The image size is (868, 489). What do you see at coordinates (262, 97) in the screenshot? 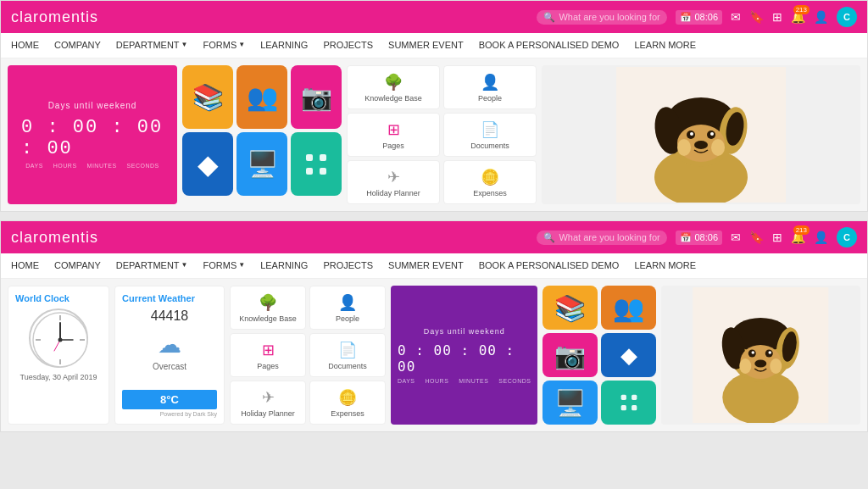
I see `icon-tile-group-1: 👥` at bounding box center [262, 97].